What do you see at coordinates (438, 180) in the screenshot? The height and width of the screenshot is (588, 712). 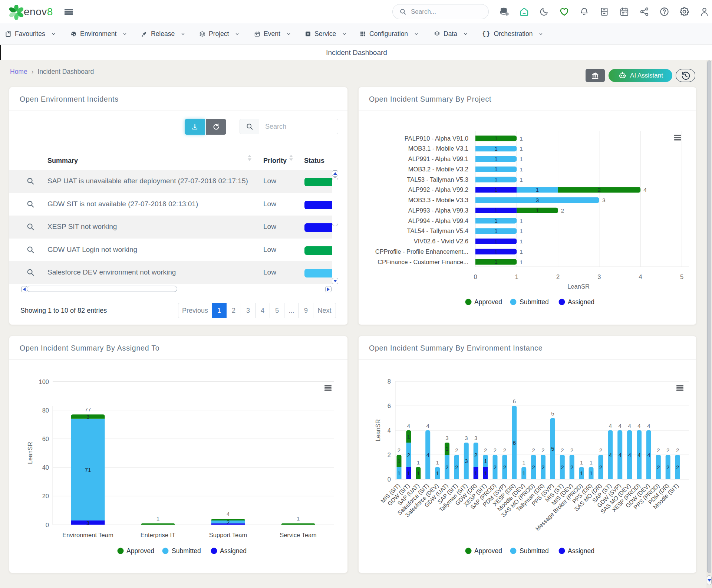 I see `svg-text: TAL53 - Tallyman V5.3` at bounding box center [438, 180].